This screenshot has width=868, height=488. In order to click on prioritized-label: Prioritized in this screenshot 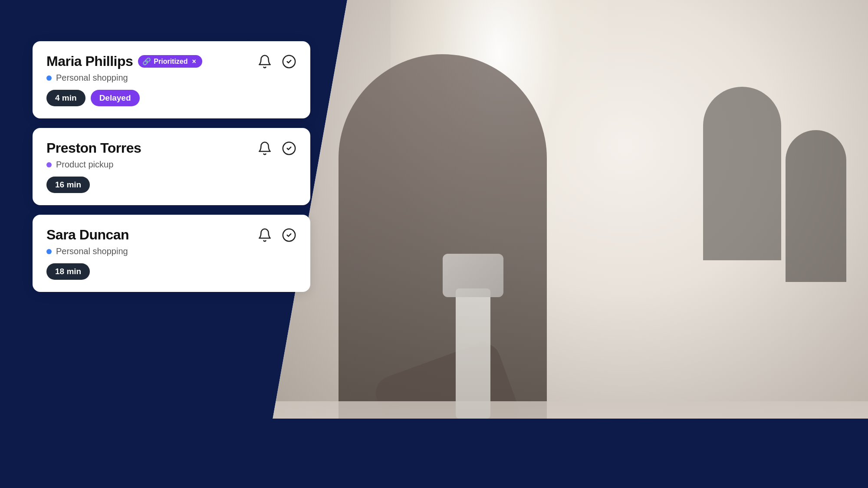, I will do `click(171, 62)`.